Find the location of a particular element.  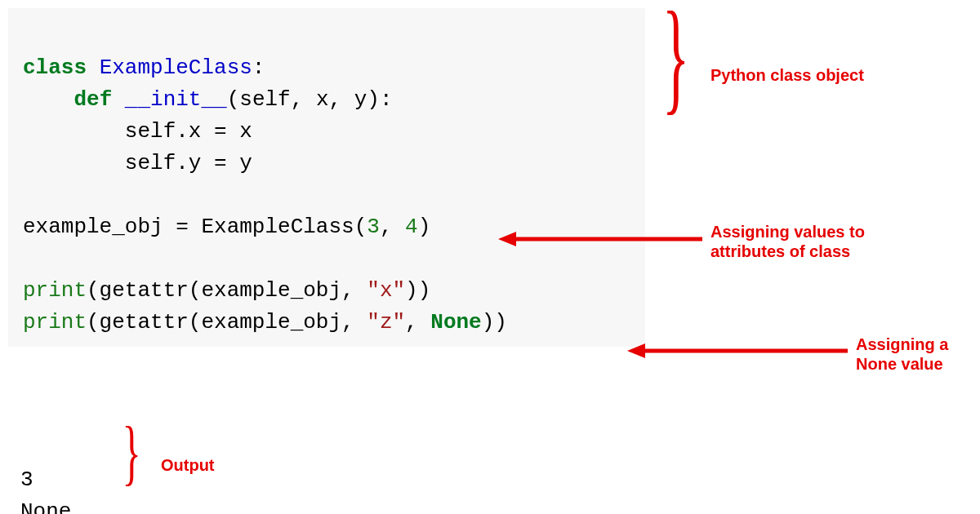

print1-c: )) is located at coordinates (418, 290).